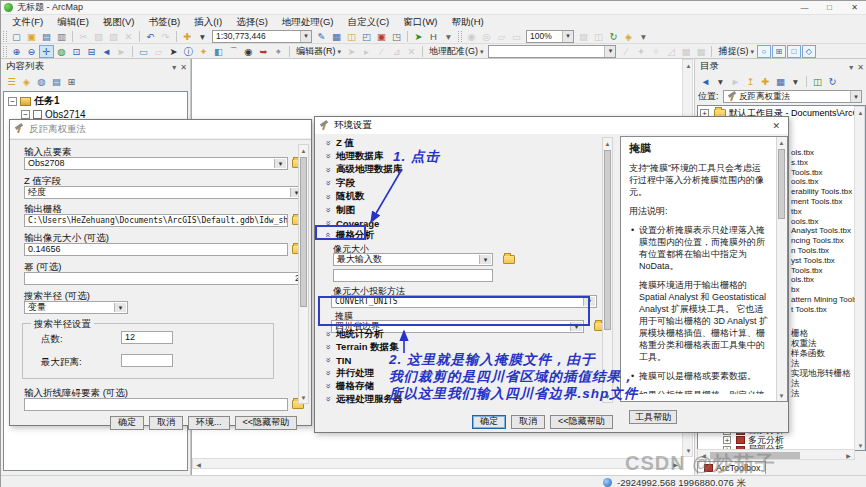 Image resolution: width=866 pixels, height=487 pixels. Describe the element at coordinates (823, 231) in the screenshot. I see `toolbox-item: Analyst Tools.tbx` at that location.